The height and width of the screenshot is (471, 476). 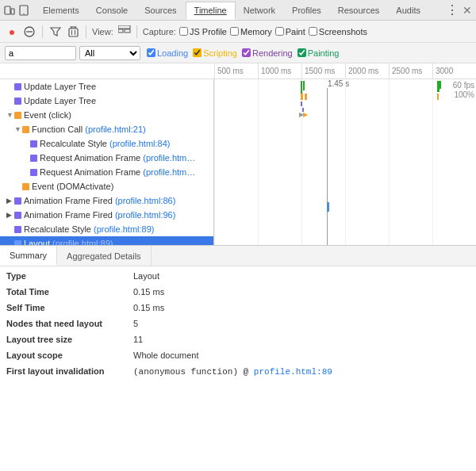 What do you see at coordinates (70, 371) in the screenshot?
I see `detail-invalidation-label: First layout invalidation` at bounding box center [70, 371].